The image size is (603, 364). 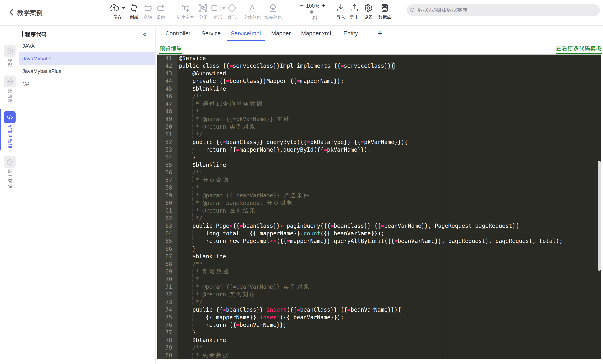 What do you see at coordinates (165, 317) in the screenshot?
I see `line-number: 75` at bounding box center [165, 317].